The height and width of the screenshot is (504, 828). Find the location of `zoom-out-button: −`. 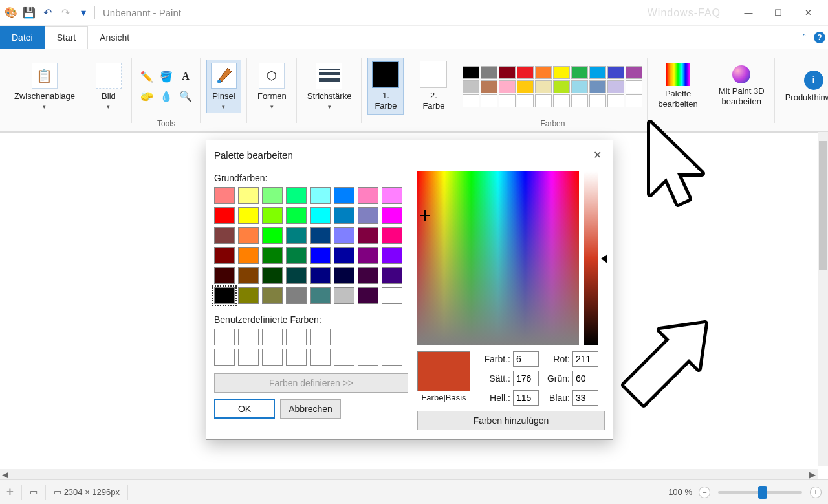

zoom-out-button: − is located at coordinates (704, 492).